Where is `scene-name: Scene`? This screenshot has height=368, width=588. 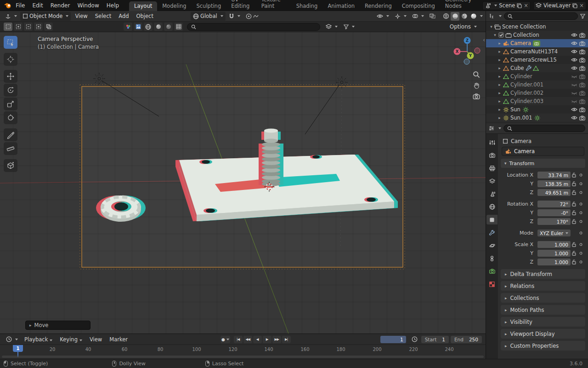
scene-name: Scene is located at coordinates (507, 6).